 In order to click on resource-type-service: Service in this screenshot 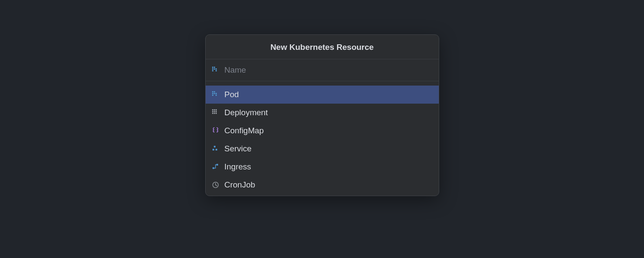, I will do `click(322, 149)`.